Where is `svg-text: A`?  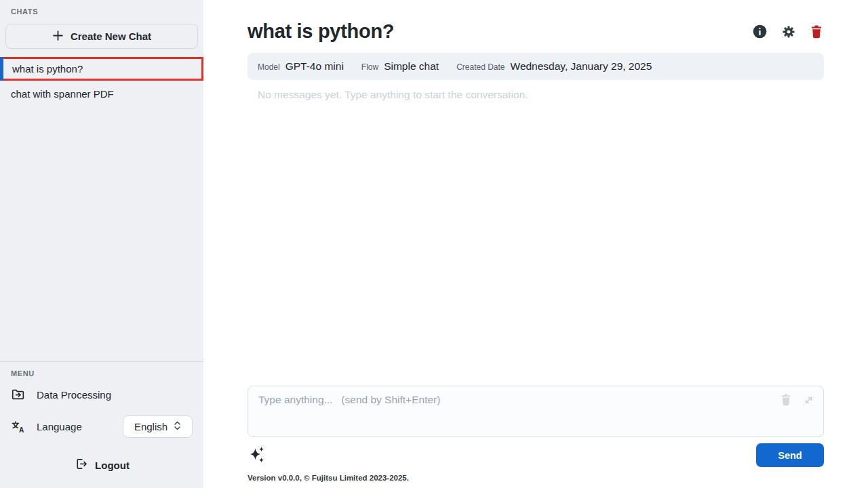
svg-text: A is located at coordinates (22, 430).